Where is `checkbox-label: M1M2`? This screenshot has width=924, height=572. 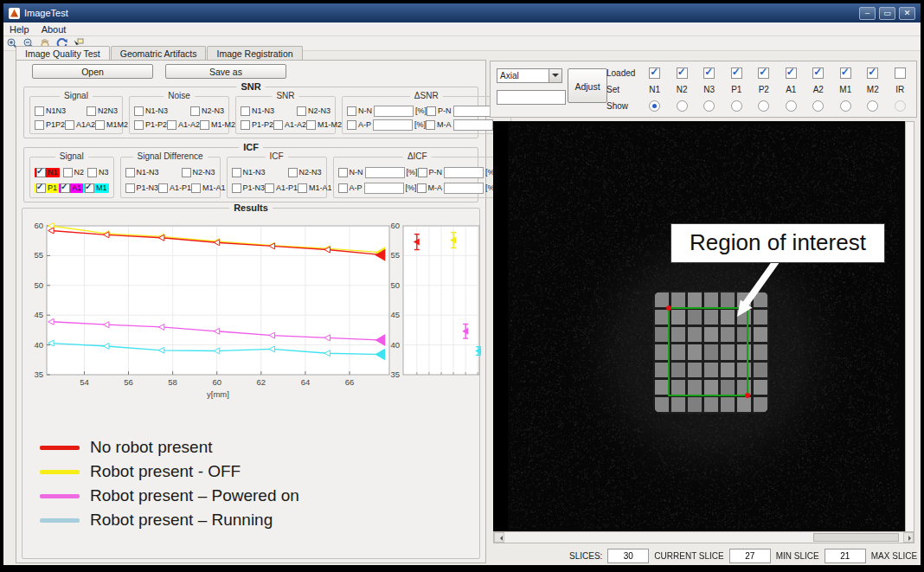
checkbox-label: M1M2 is located at coordinates (118, 125).